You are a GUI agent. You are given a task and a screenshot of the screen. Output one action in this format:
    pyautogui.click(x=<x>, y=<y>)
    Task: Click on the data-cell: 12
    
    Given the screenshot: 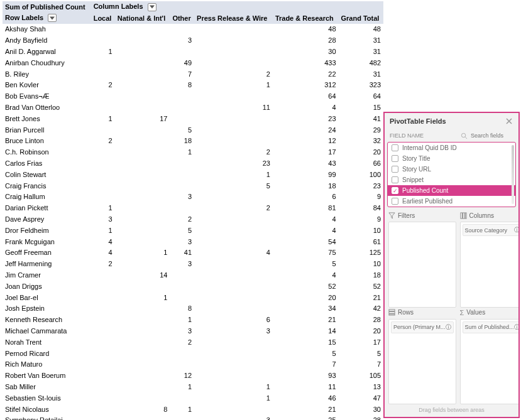 What is the action you would take?
    pyautogui.click(x=305, y=141)
    